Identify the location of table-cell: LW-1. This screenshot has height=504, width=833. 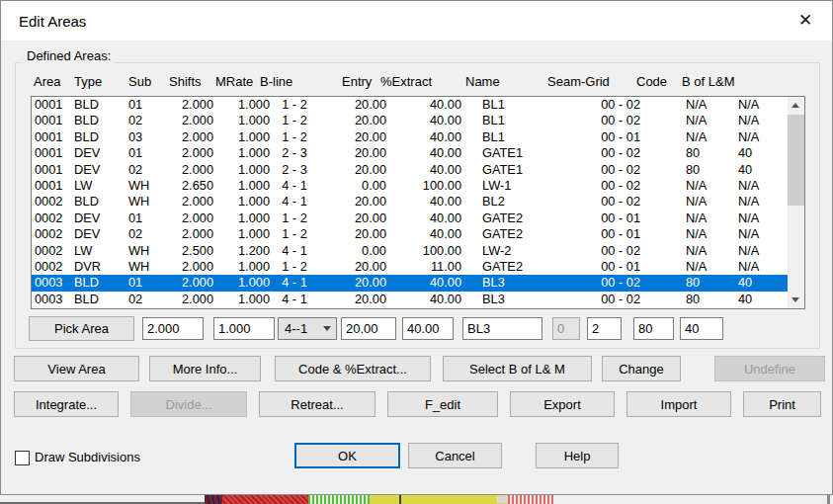
(510, 186).